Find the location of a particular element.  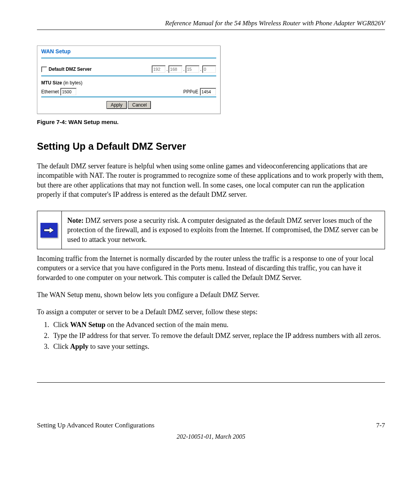

note-text: Note: DMZ servers pose a security risk. … is located at coordinates (223, 230).